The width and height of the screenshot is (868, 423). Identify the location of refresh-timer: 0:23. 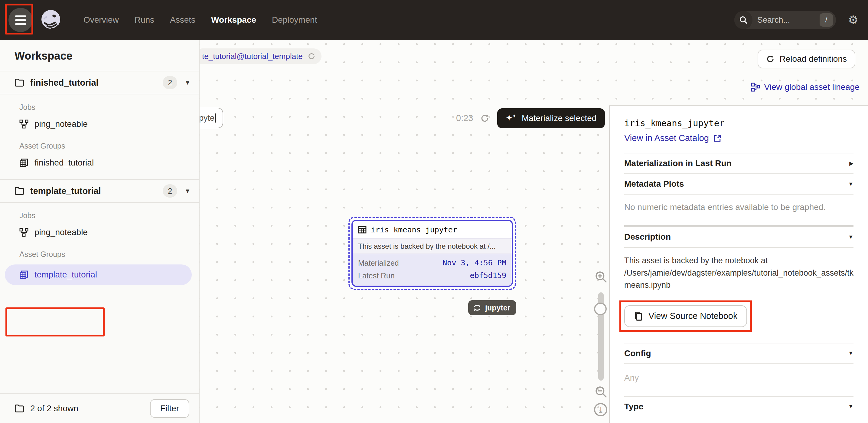
(473, 118).